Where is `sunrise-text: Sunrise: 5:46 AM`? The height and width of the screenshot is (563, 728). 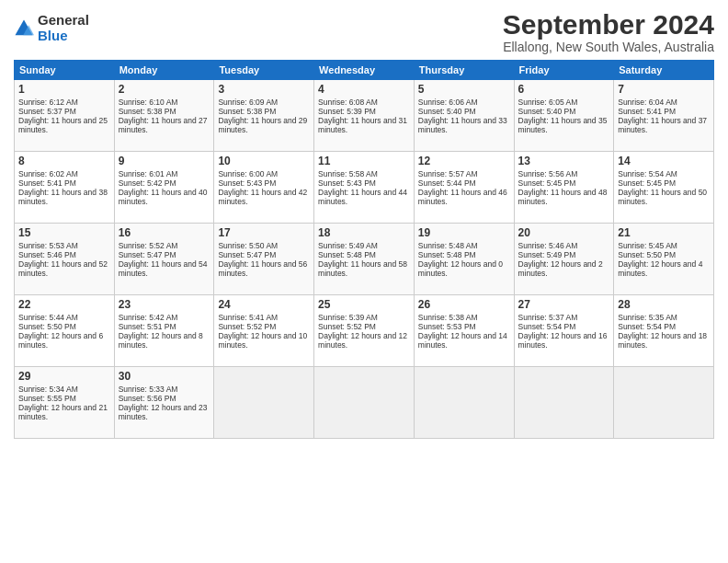 sunrise-text: Sunrise: 5:46 AM is located at coordinates (548, 246).